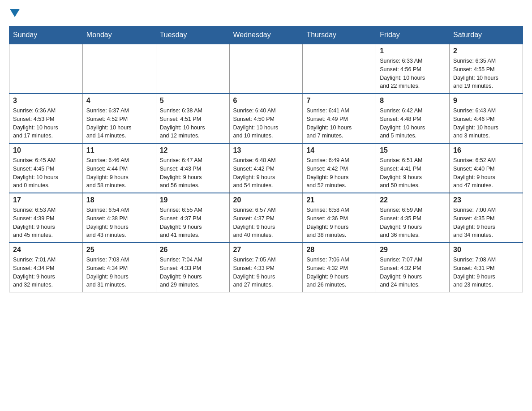 The height and width of the screenshot is (411, 532). What do you see at coordinates (486, 200) in the screenshot?
I see `day-number: 23` at bounding box center [486, 200].